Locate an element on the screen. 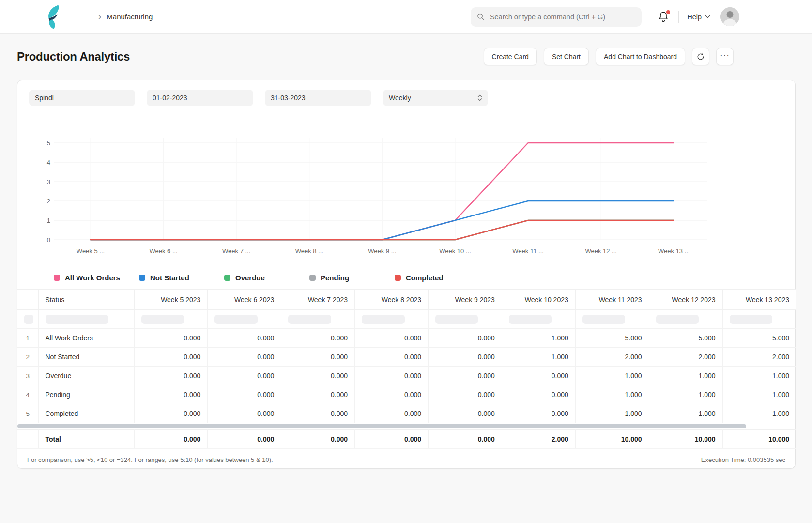 This screenshot has height=523, width=812. filter-cell-week-12-2023 is located at coordinates (686, 320).